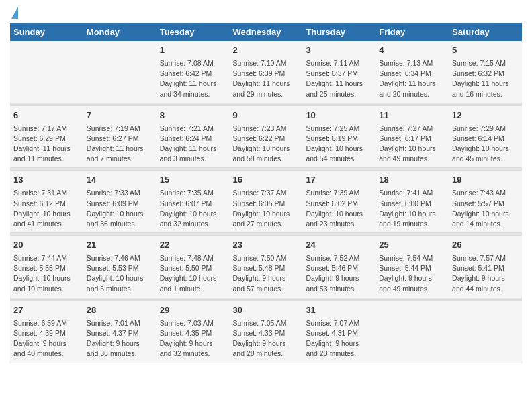 This screenshot has height=411, width=532. Describe the element at coordinates (485, 267) in the screenshot. I see `calendar-cell: 26Sunrise: 7:57 AM Sunset: 5:41 PM Dayli…` at that location.